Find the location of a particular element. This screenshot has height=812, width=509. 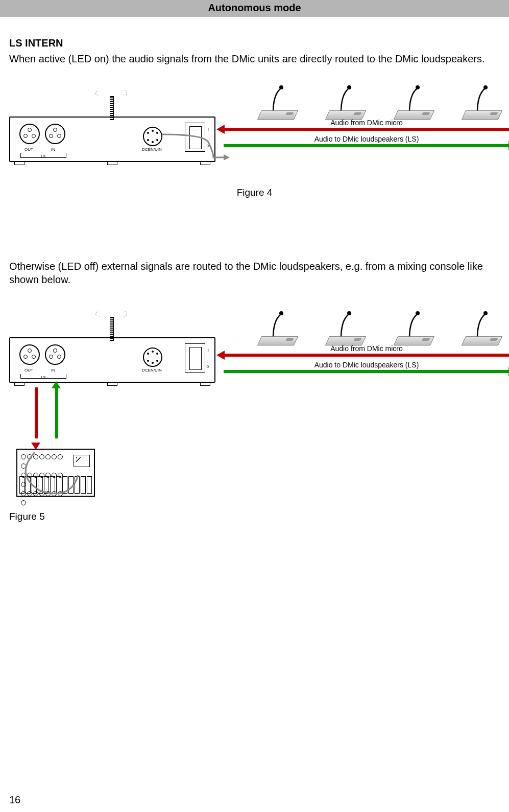

section-title-ls-intern: LS INTERN is located at coordinates (254, 43).